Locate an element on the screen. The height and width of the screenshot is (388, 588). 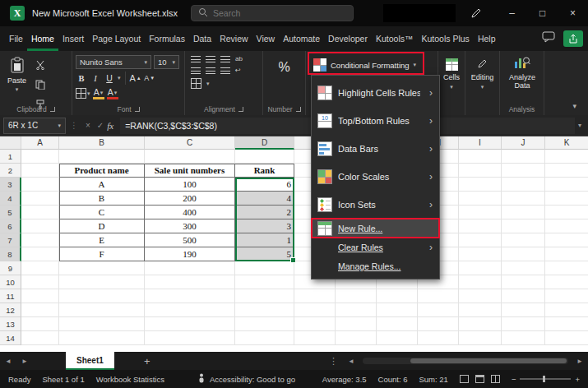
alignment-dialog-launcher-icon is located at coordinates (241, 109).